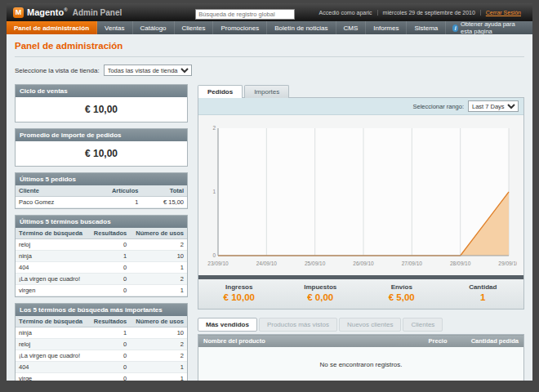 Image resolution: width=539 pixels, height=392 pixels. Describe the element at coordinates (227, 325) in the screenshot. I see `tab-bestsellers: Más vendidos` at that location.